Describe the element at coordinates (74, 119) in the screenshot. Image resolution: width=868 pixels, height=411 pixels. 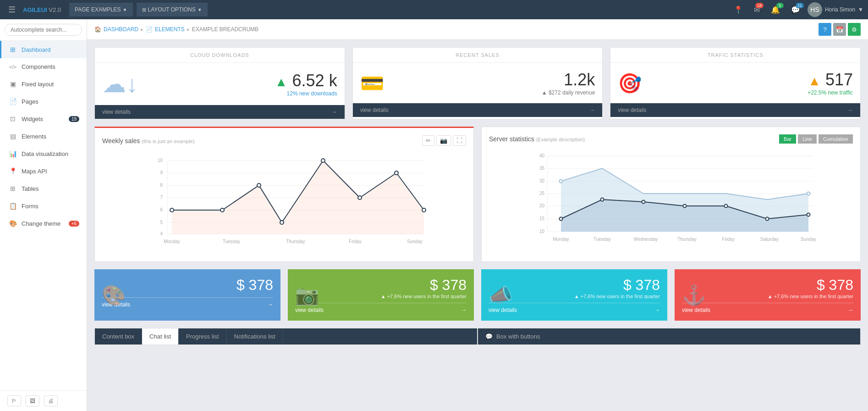
I see `widgets-badge: 19` at that location.